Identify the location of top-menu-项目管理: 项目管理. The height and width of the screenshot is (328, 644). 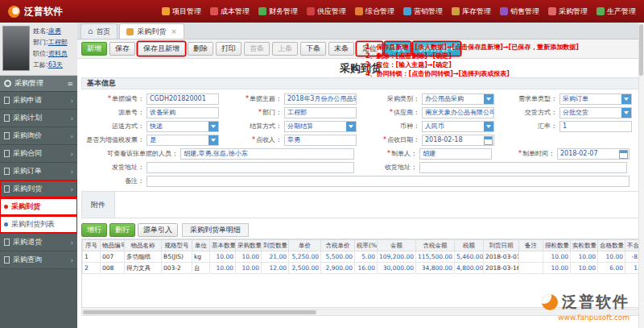
(182, 11).